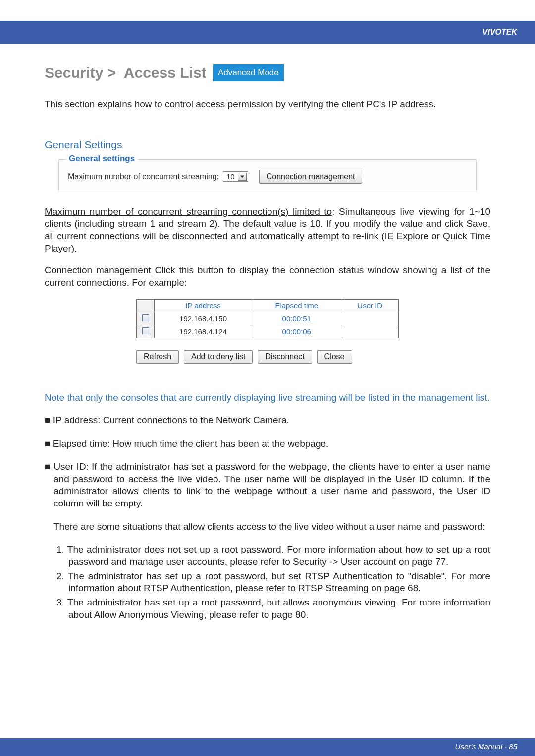 The width and height of the screenshot is (535, 756). What do you see at coordinates (273, 555) in the screenshot?
I see `situation-1: 1. The administrator does not set up a r…` at bounding box center [273, 555].